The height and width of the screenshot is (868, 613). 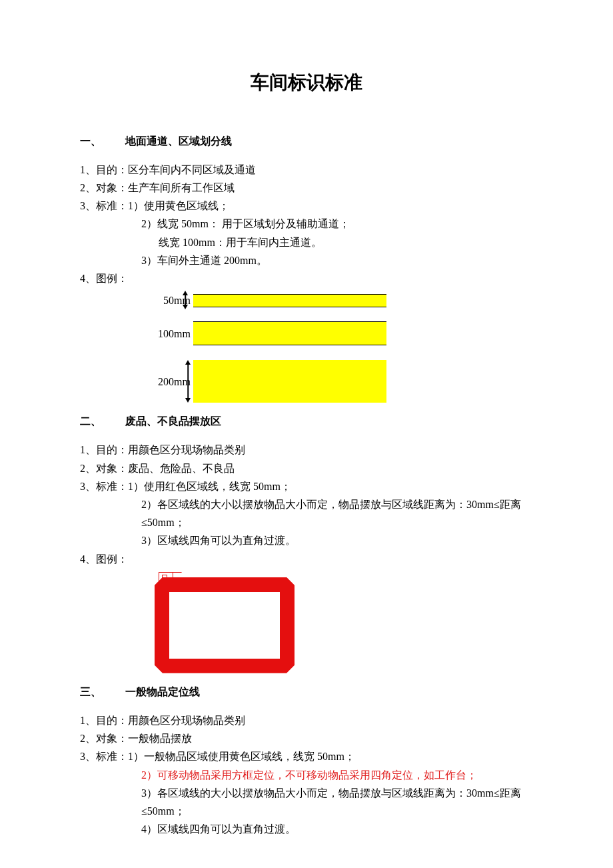 I want to click on body-text: 3、标准：1）一般物品区域使用黄色区域线，线宽 50mm；, so click(x=306, y=756).